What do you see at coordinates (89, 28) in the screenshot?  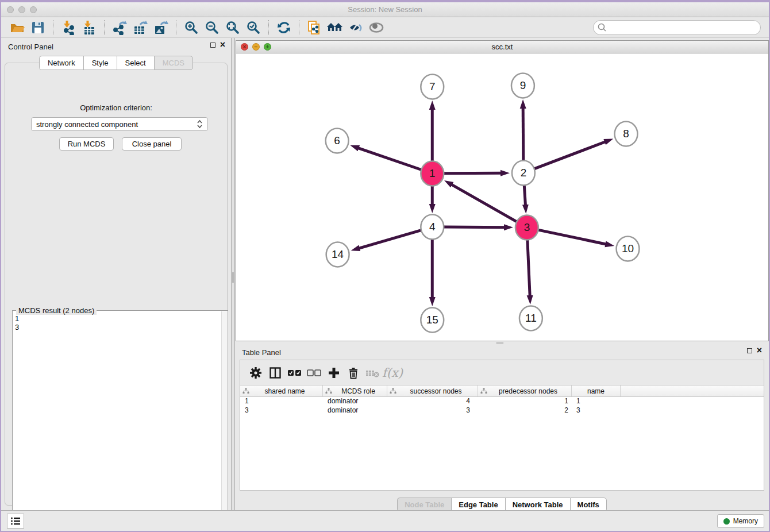 I see `import-table-button` at bounding box center [89, 28].